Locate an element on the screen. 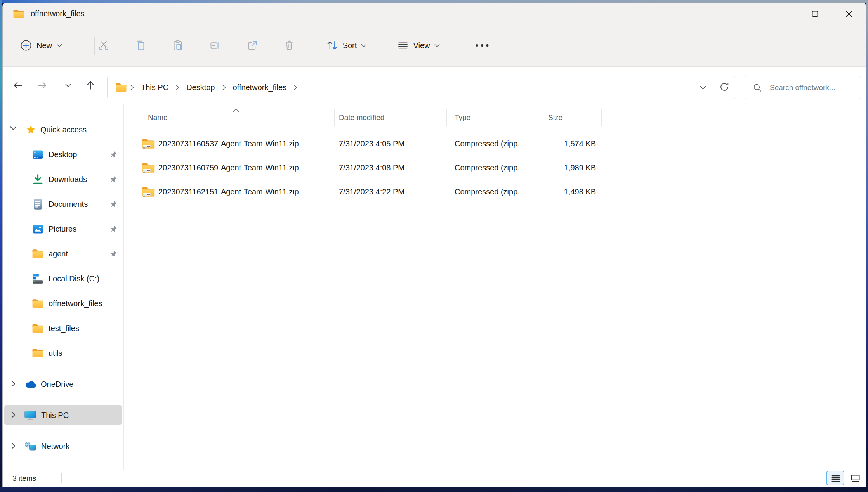 The image size is (868, 492). sidebar-item-utils: utils is located at coordinates (63, 353).